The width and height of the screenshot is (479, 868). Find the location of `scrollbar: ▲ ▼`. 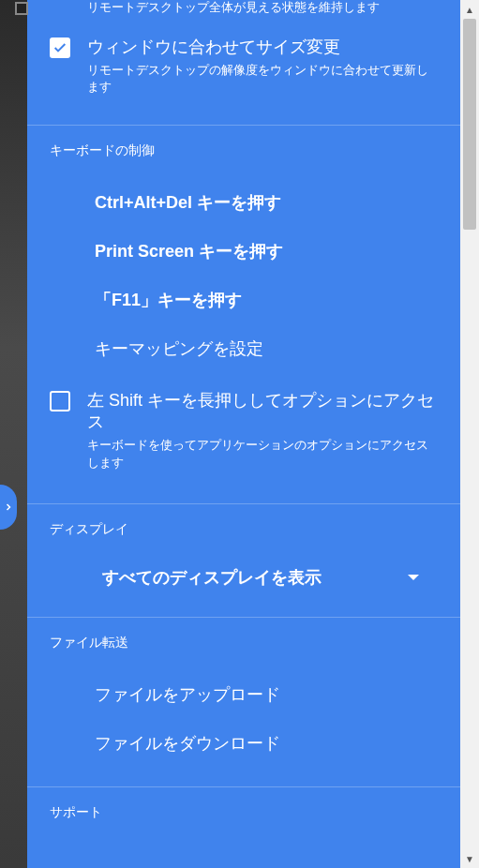

scrollbar: ▲ ▼ is located at coordinates (470, 434).